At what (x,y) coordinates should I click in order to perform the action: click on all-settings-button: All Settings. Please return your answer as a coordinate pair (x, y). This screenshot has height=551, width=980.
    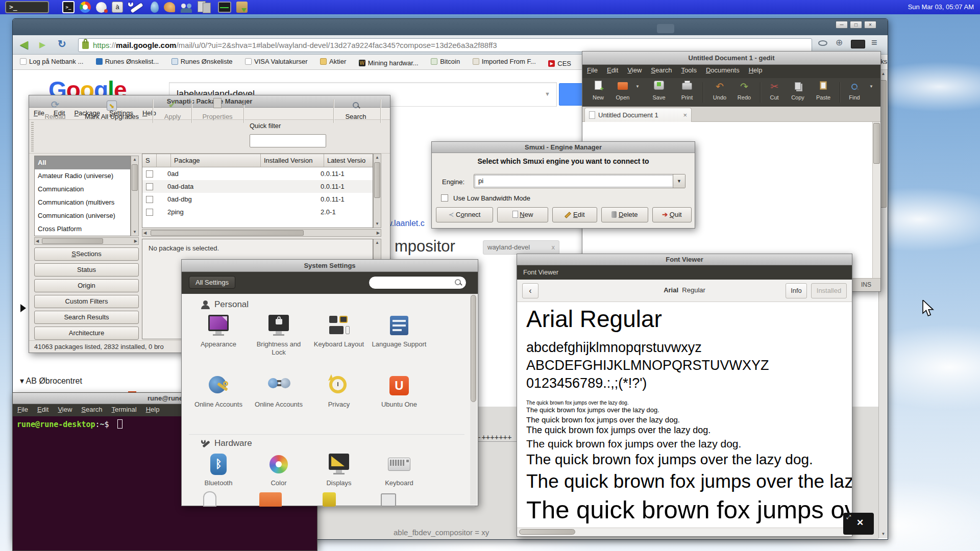
    Looking at the image, I should click on (212, 283).